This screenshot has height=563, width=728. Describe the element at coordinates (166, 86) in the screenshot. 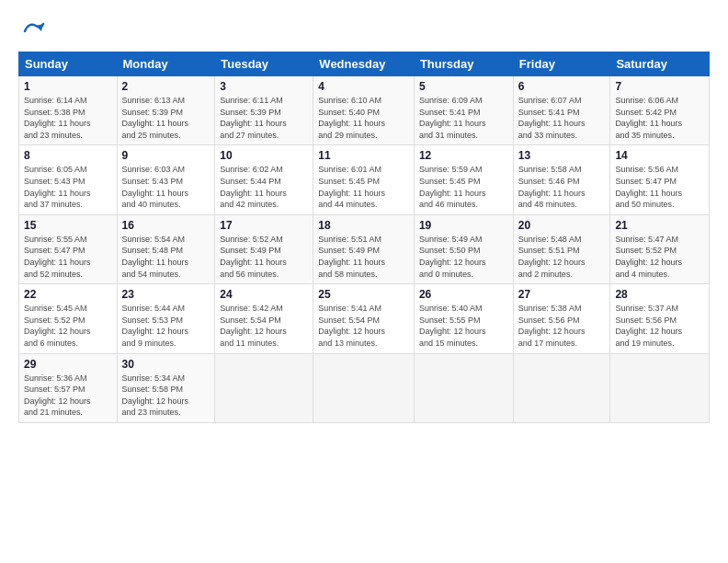

I see `day-number: 2` at that location.